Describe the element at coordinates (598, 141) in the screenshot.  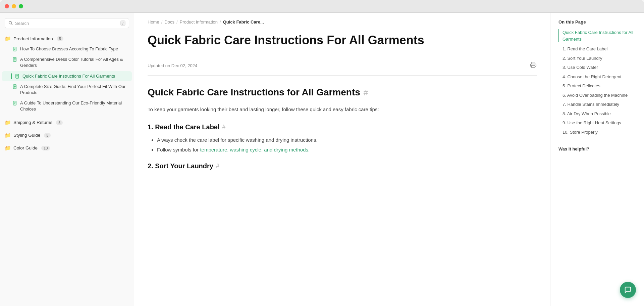
I see `toc-divider` at that location.